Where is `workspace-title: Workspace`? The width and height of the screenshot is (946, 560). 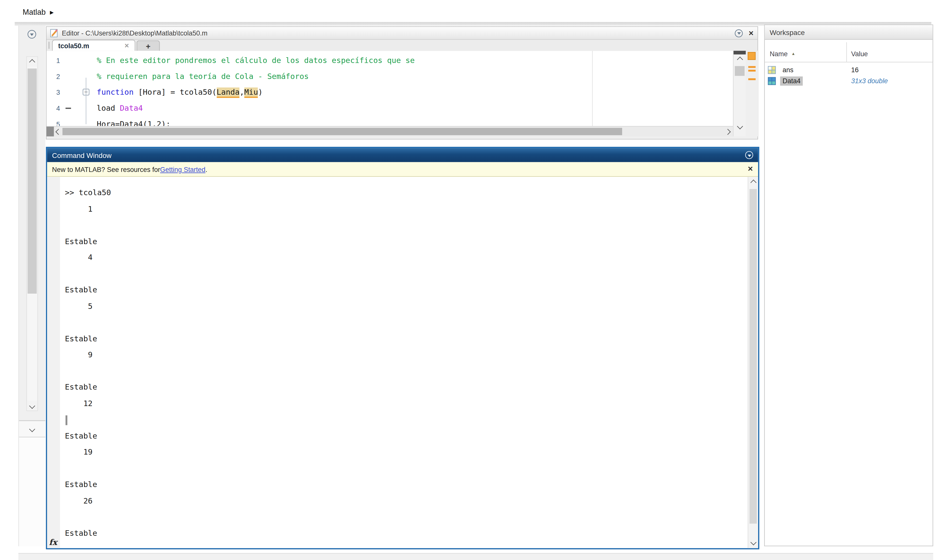
workspace-title: Workspace is located at coordinates (787, 32).